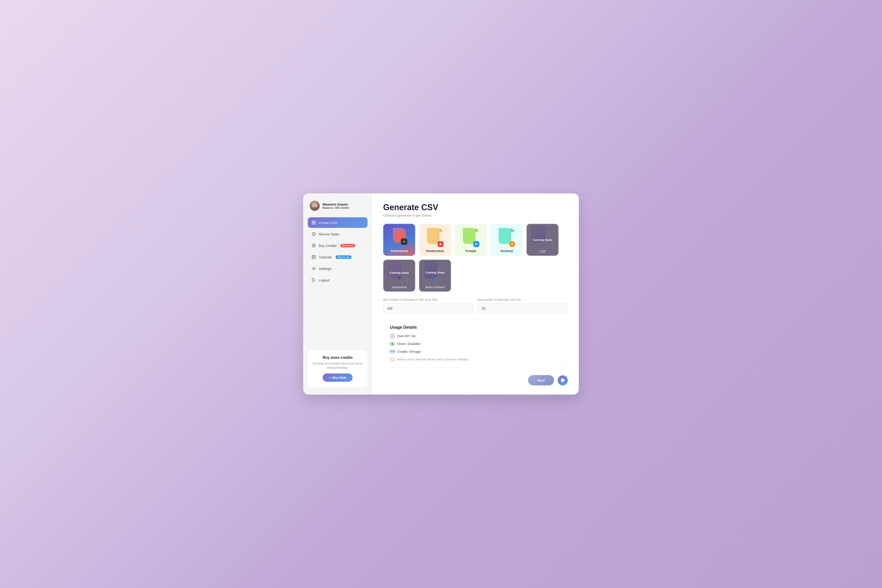 The width and height of the screenshot is (882, 588). What do you see at coordinates (471, 251) in the screenshot?
I see `generator-name-freepik: Freepik` at bounding box center [471, 251].